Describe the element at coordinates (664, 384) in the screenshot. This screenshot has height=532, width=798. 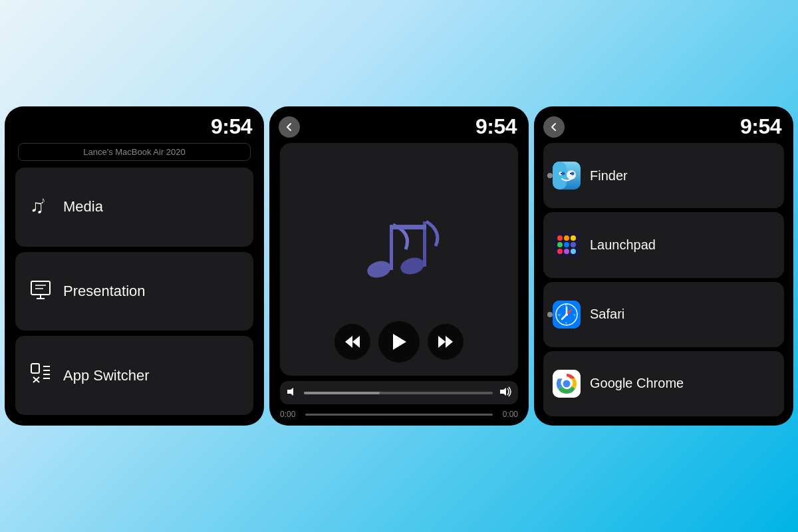
I see `app-item-google-chrome: Google Chrome` at that location.